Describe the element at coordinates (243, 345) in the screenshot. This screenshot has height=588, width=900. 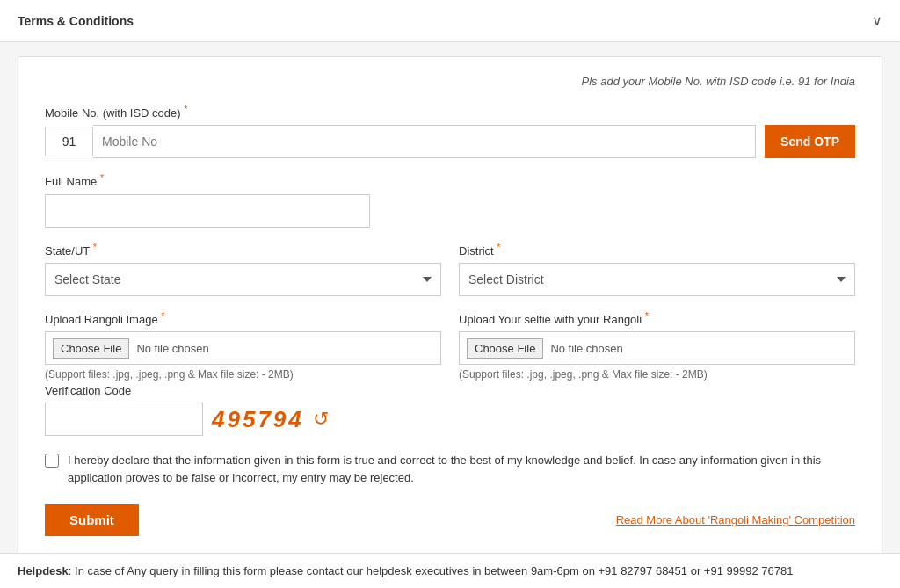
I see `upload-rangoli-col: Upload Rangoli Image * Choose File No fi…` at that location.